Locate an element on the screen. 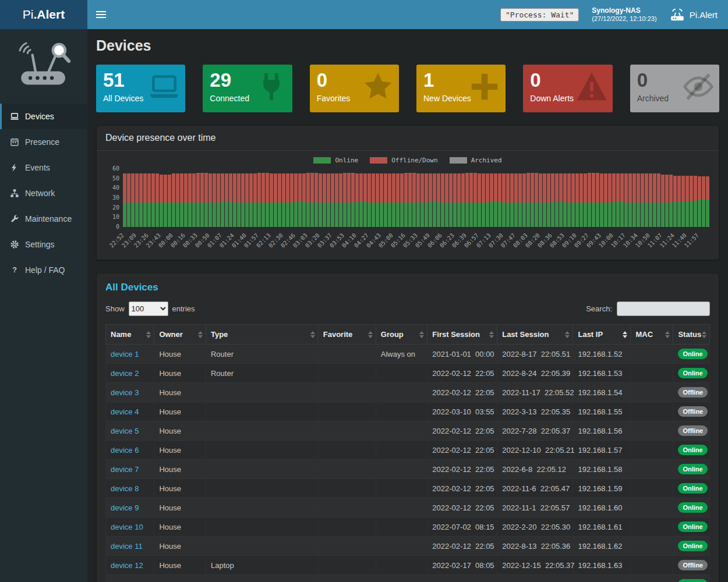 Image resolution: width=728 pixels, height=582 pixels. first-session-cell: 2022-02-12 22:05 is located at coordinates (462, 431).